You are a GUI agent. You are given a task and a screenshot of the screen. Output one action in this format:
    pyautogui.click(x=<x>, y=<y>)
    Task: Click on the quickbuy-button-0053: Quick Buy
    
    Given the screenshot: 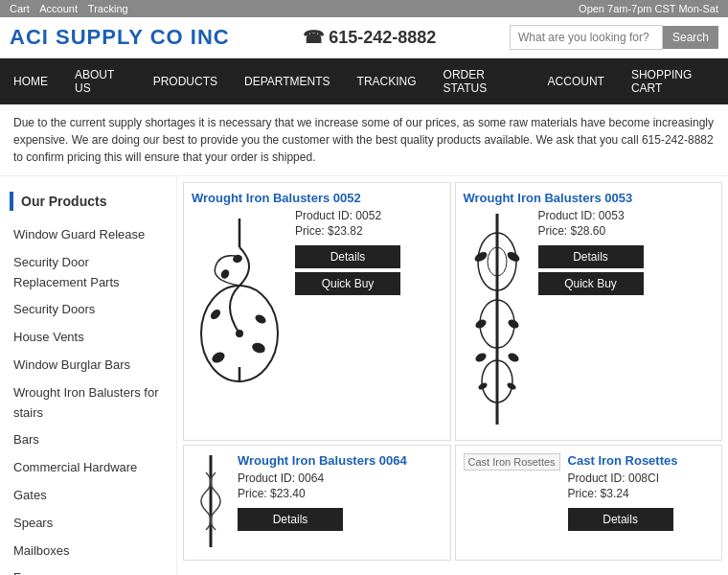 What is the action you would take?
    pyautogui.click(x=591, y=284)
    